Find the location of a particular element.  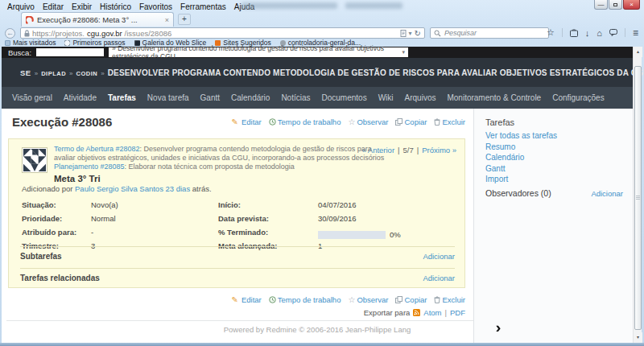

sidebar-link-gantt: Gantt is located at coordinates (522, 169).